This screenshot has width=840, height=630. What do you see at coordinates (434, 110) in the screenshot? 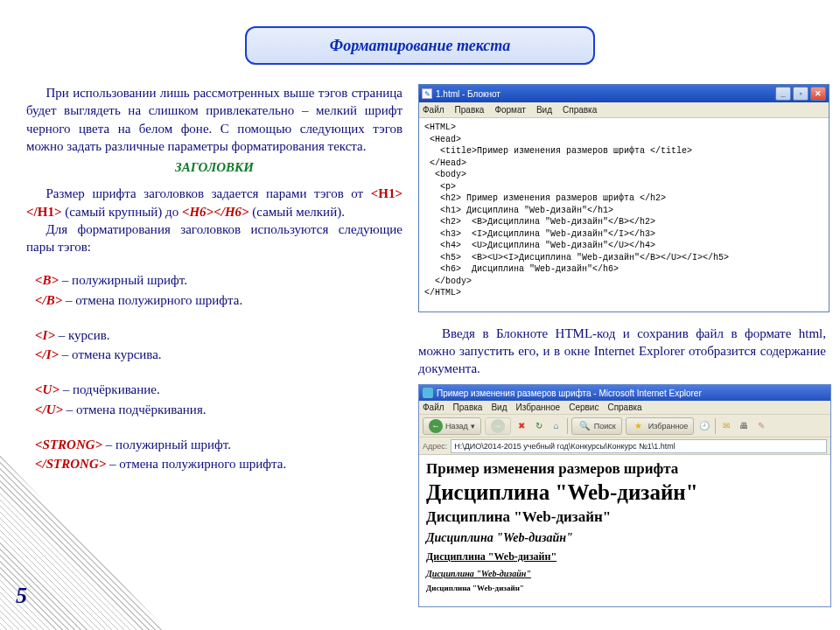
I see `menu-file: Файл` at bounding box center [434, 110].